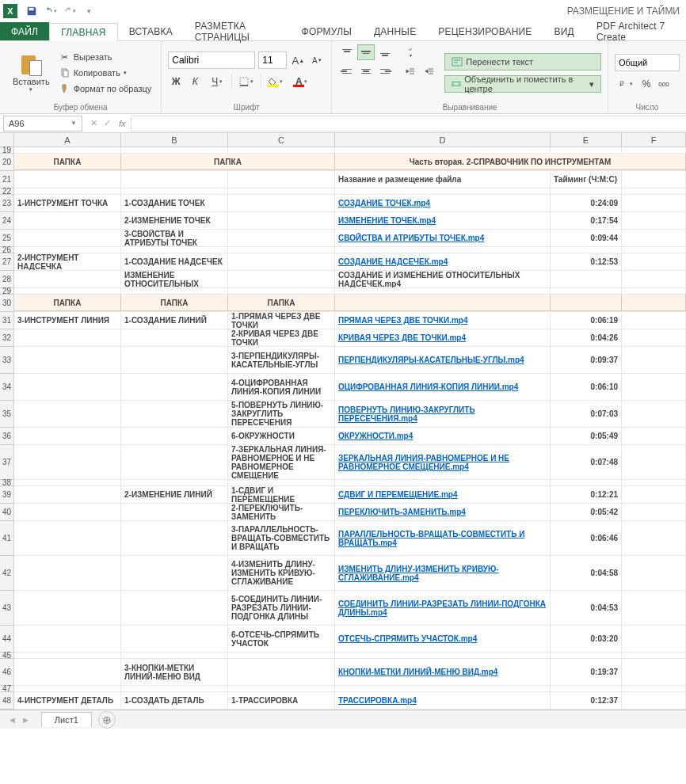 This screenshot has height=784, width=686. I want to click on file-link: ПАРАЛЛЕЛЬНОСТЬ-ВРАЩАТЬ-СОВМЕСТИТЬ И ВРАЩ…, so click(442, 539).